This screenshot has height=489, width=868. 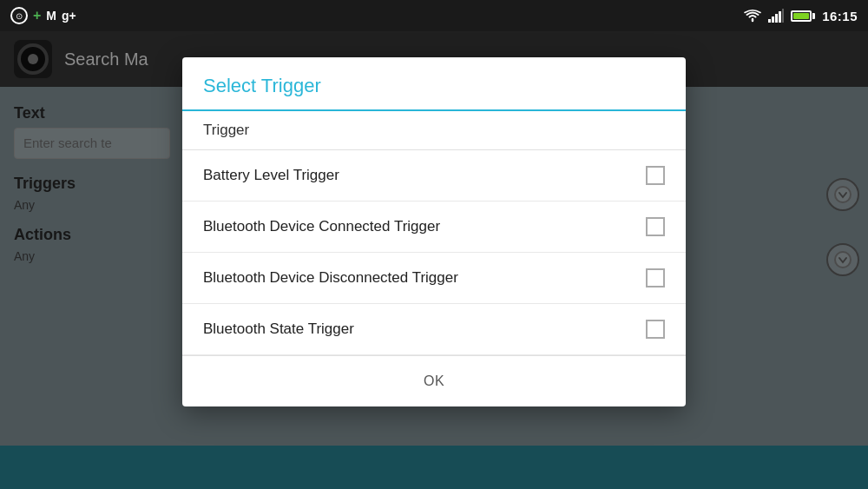 What do you see at coordinates (434, 130) in the screenshot?
I see `dialog-column-header: Trigger` at bounding box center [434, 130].